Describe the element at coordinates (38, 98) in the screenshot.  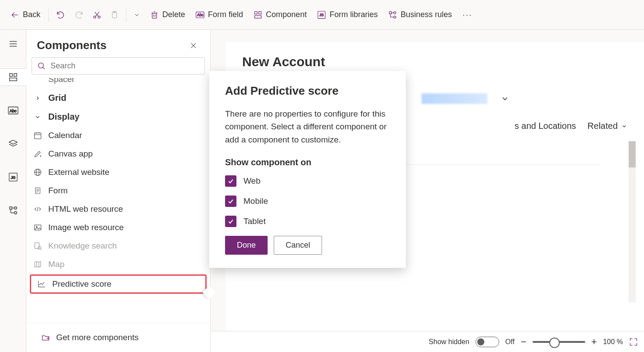
I see `chevron-right-icon` at that location.